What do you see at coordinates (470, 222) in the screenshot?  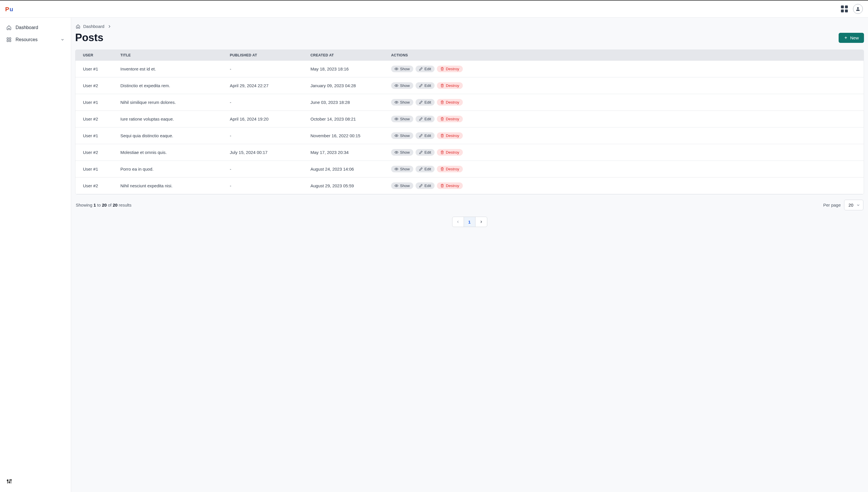 I see `page-1: 1` at bounding box center [470, 222].